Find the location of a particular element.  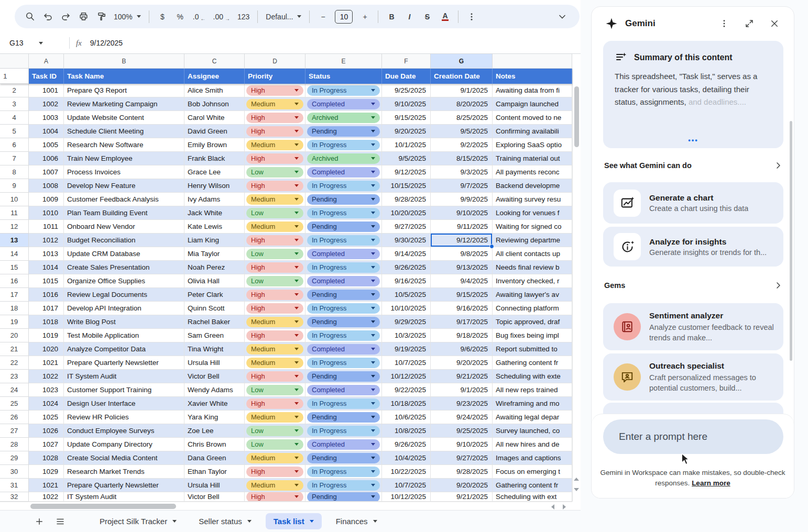

cell-assignee: Xavier White is located at coordinates (215, 404).